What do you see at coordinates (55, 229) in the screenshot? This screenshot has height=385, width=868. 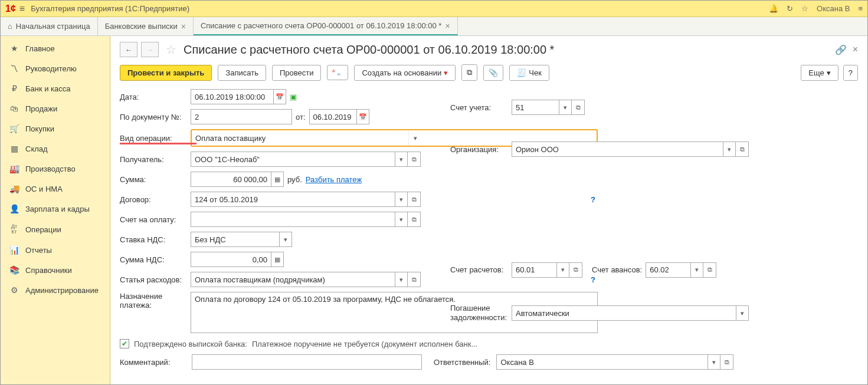 I see `sidebar-item-operations: ДтКтОперации` at bounding box center [55, 229].